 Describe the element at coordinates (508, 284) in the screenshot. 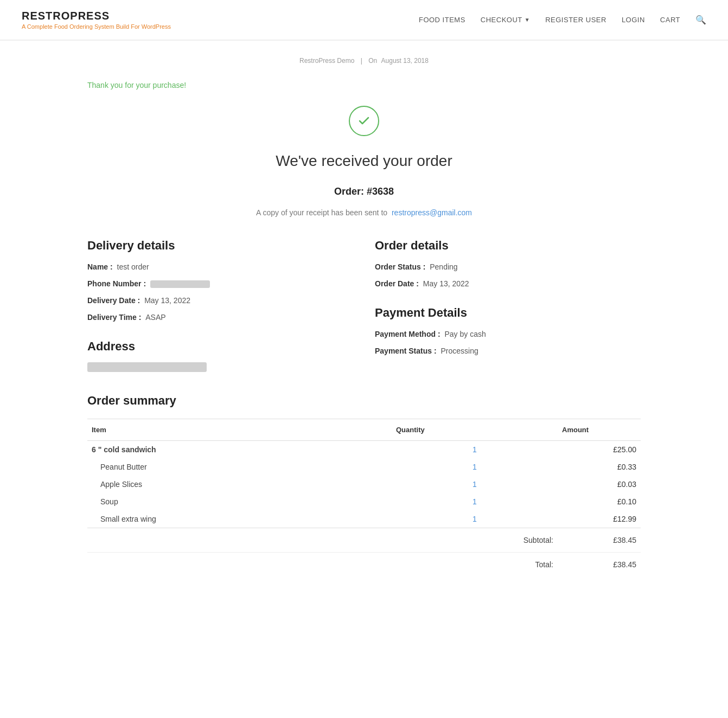

I see `order-date-row: Order Date : May 13, 2022` at that location.